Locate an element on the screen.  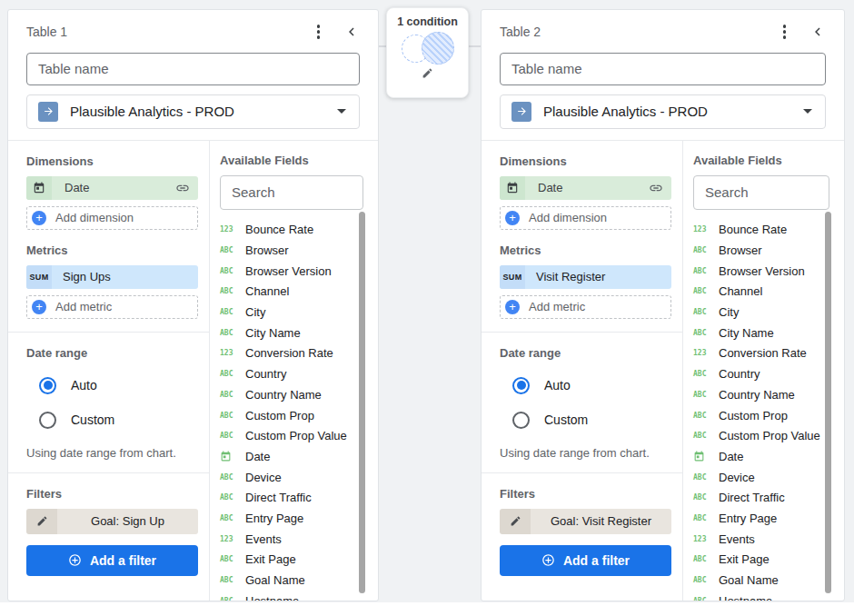
add-filter-label: Add a filter is located at coordinates (124, 561).